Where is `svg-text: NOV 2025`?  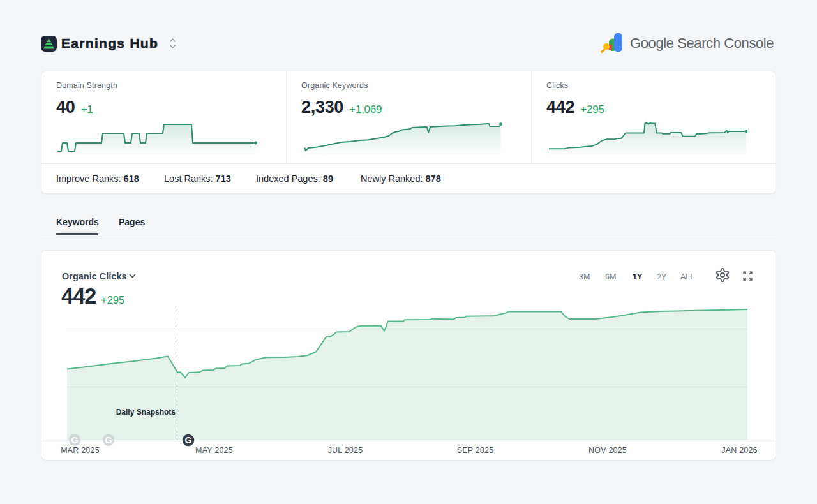 svg-text: NOV 2025 is located at coordinates (608, 450).